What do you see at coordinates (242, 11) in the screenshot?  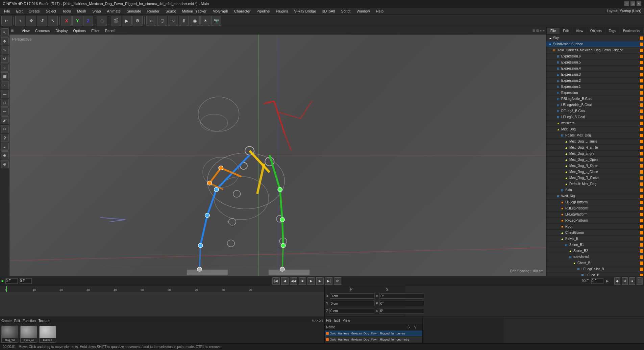 I see `menu-character: Character` at bounding box center [242, 11].